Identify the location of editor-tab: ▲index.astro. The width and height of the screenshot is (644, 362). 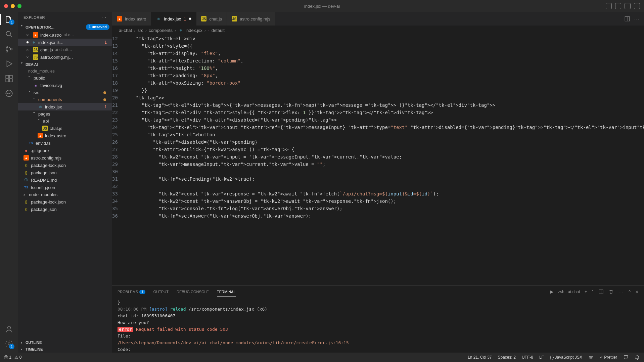
(132, 19).